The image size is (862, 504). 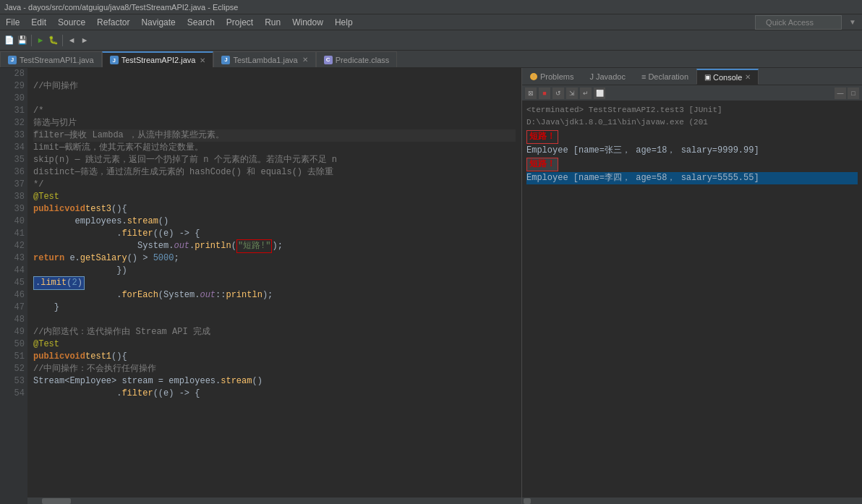 I want to click on shortcut-text-1: 短路！, so click(x=542, y=137).